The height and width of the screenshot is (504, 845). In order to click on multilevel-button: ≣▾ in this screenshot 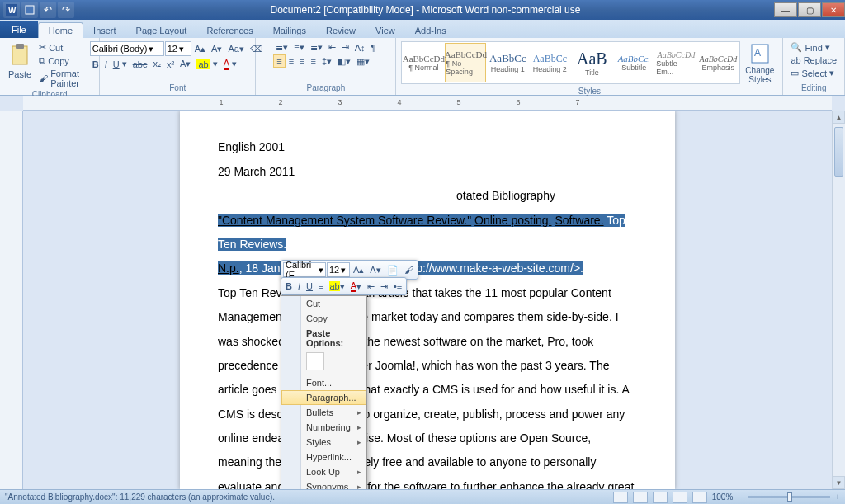, I will do `click(317, 48)`.